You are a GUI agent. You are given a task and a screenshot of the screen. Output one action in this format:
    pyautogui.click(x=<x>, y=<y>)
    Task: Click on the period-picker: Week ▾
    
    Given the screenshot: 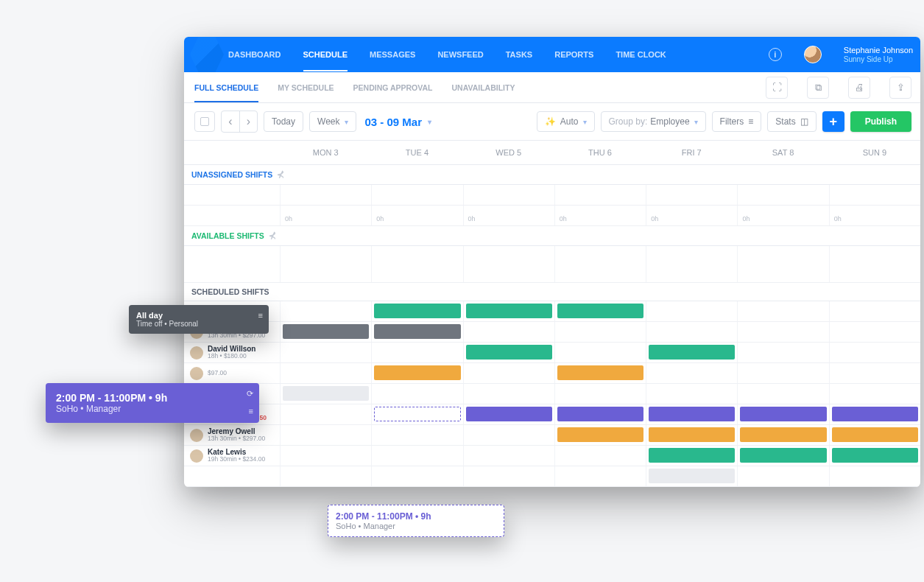 What is the action you would take?
    pyautogui.click(x=333, y=122)
    